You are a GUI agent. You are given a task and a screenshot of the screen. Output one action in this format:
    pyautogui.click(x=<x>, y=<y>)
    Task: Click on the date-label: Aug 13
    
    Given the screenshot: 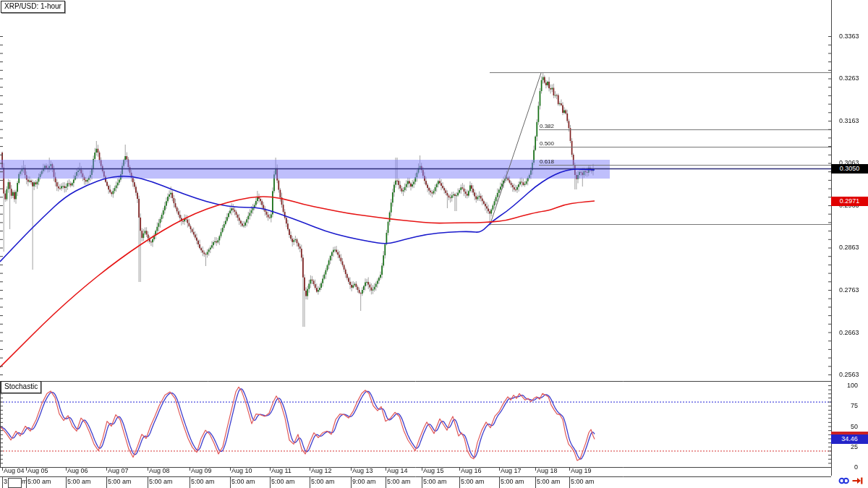 What is the action you would take?
    pyautogui.click(x=363, y=471)
    